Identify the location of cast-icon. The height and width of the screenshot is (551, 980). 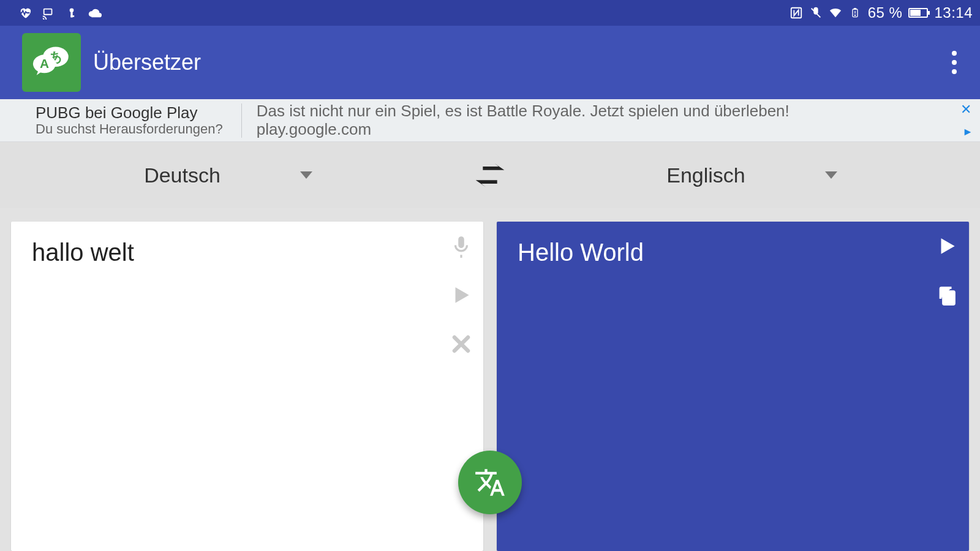
(48, 13).